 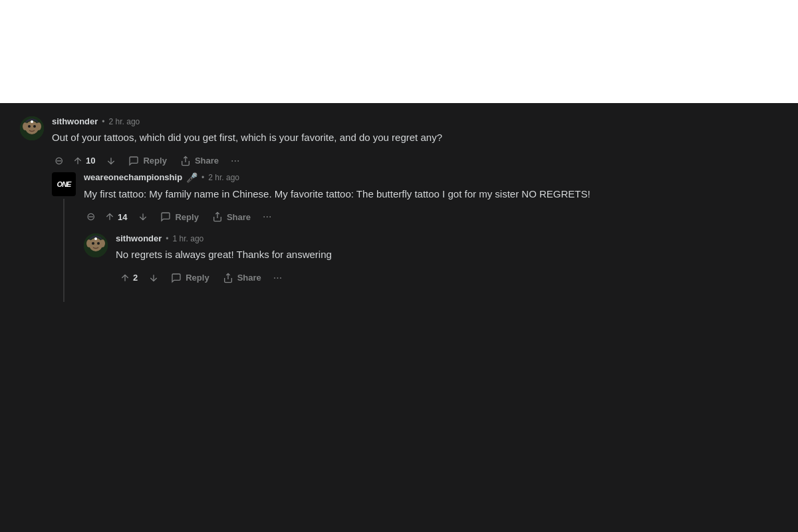 What do you see at coordinates (223, 178) in the screenshot?
I see `timestamp-one: 2 hr. ago` at bounding box center [223, 178].